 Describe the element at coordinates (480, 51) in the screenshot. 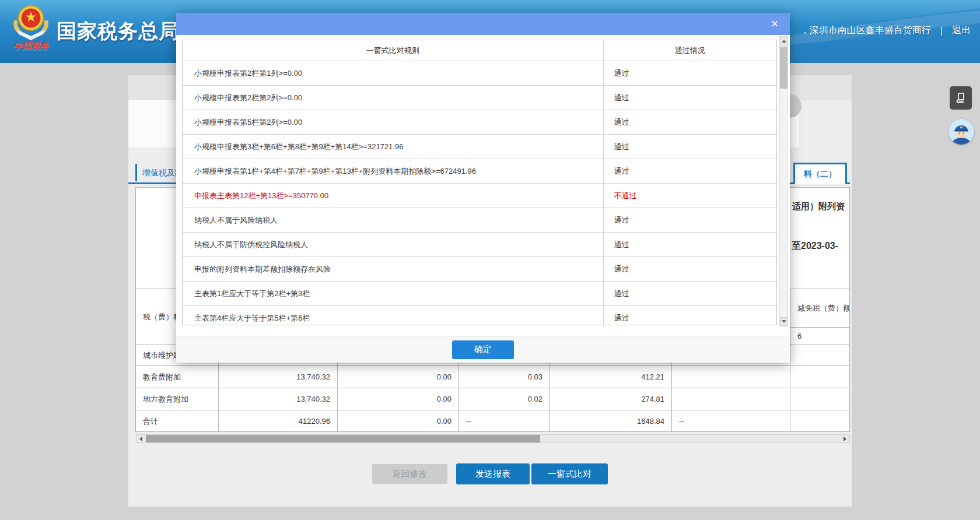

I see `table-header-row: 一窗式比对规则 通过情况` at that location.